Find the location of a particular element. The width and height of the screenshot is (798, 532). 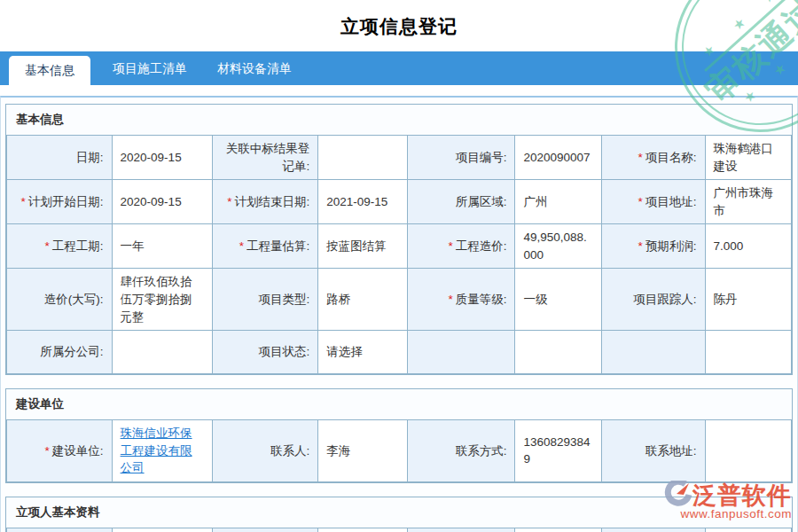

label-initiator: 立项人: is located at coordinates (60, 530).